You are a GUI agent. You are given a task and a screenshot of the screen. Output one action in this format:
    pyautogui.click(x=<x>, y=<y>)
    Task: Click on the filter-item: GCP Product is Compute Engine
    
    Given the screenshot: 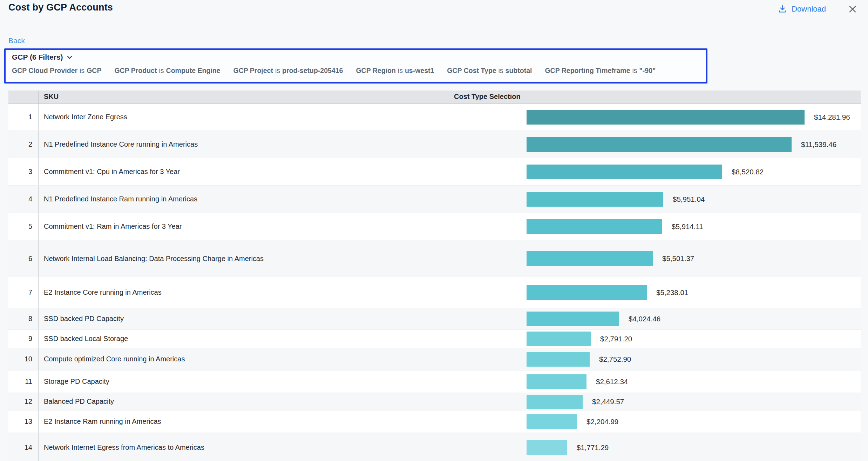 What is the action you would take?
    pyautogui.click(x=167, y=71)
    